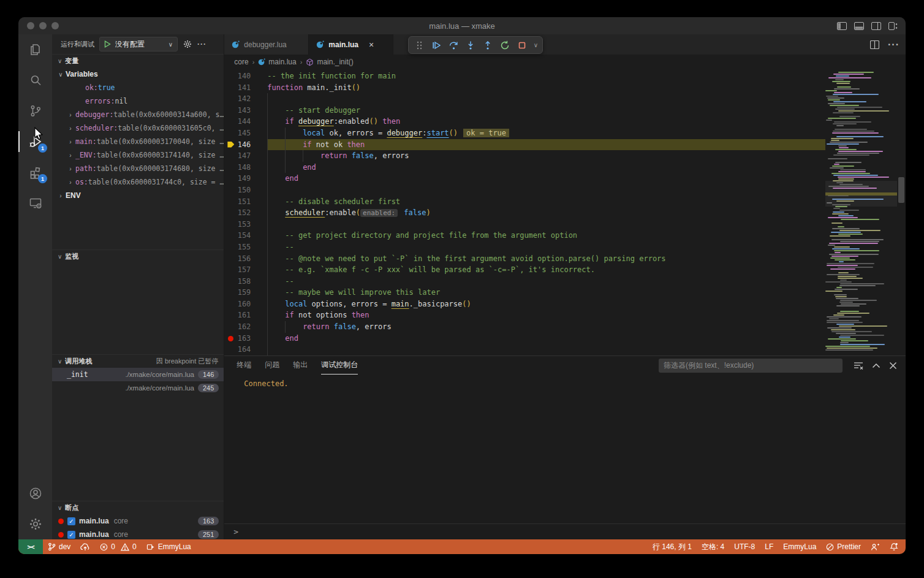 This screenshot has height=578, width=924. What do you see at coordinates (524, 134) in the screenshot?
I see `code-line: 145 local ok, errors = debugger:start()o…` at bounding box center [524, 134].